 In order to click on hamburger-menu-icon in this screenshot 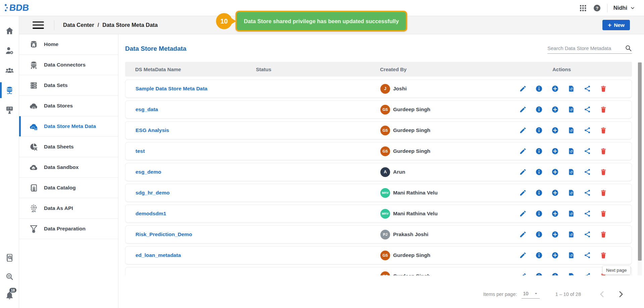, I will do `click(38, 25)`.